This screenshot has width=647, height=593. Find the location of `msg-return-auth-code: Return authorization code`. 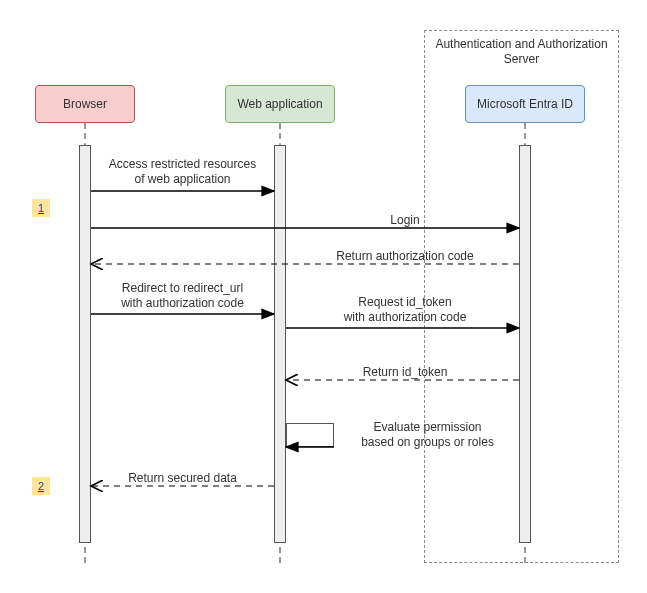

msg-return-auth-code: Return authorization code is located at coordinates (405, 256).